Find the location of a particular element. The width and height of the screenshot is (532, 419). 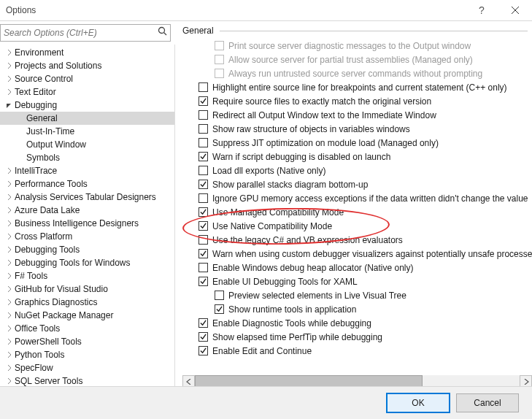

ok-button: OK is located at coordinates (418, 403).